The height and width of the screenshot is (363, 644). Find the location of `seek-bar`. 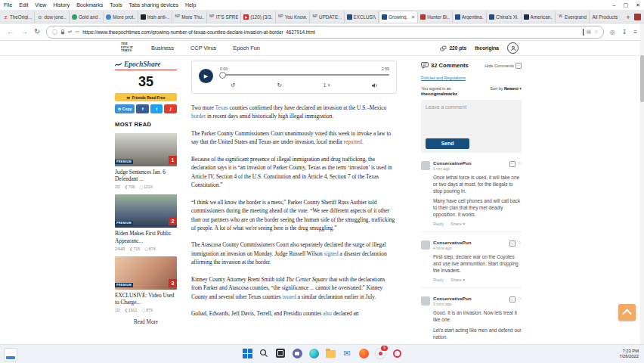

seek-bar is located at coordinates (305, 75).